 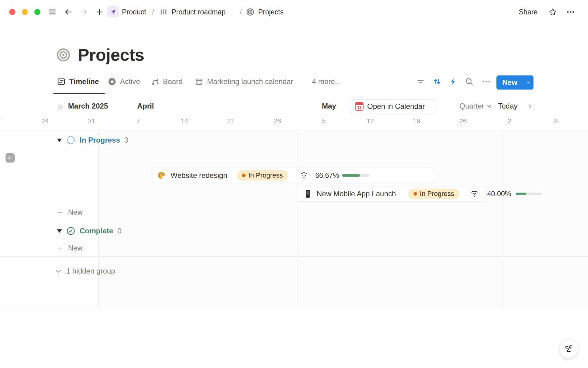 What do you see at coordinates (490, 106) in the screenshot?
I see `prev-period-chevron: ‹` at bounding box center [490, 106].